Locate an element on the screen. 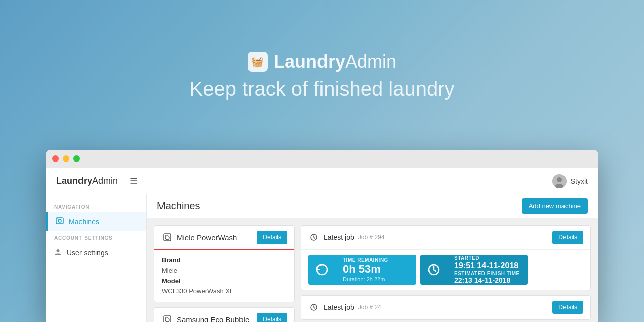 The height and width of the screenshot is (322, 644). duration-value: Duration: 2h 22m is located at coordinates (376, 279).